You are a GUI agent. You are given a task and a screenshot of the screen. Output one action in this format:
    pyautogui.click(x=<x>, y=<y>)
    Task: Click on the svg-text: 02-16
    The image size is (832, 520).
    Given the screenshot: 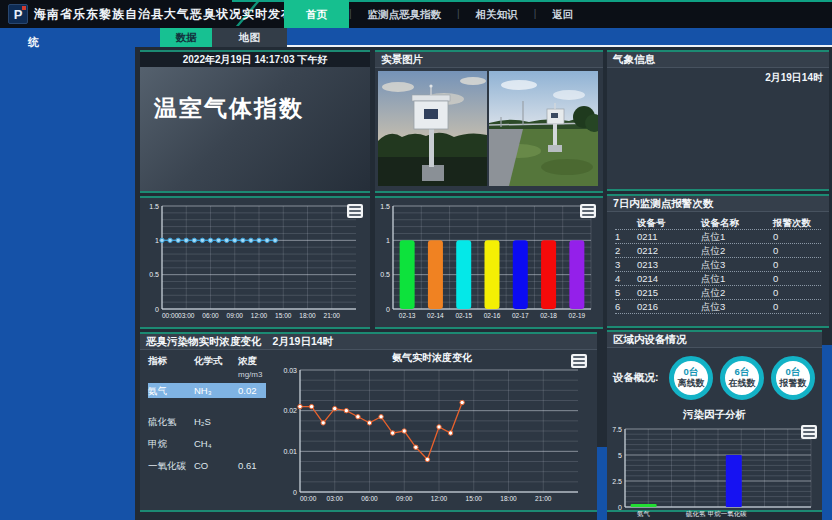 What is the action you would take?
    pyautogui.click(x=492, y=316)
    